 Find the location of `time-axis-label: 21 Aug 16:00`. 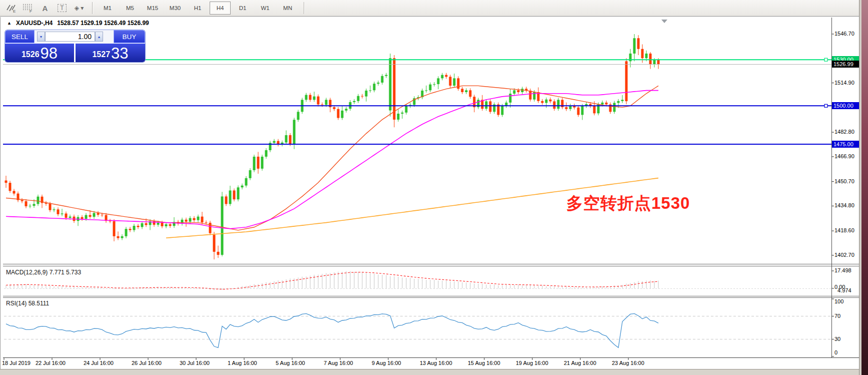

time-axis-label: 21 Aug 16:00 is located at coordinates (580, 363).